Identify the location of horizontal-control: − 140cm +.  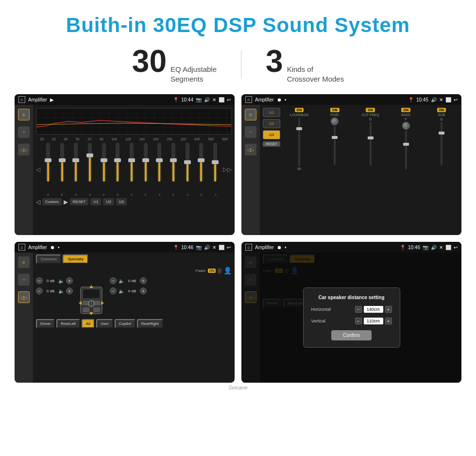
(374, 309).